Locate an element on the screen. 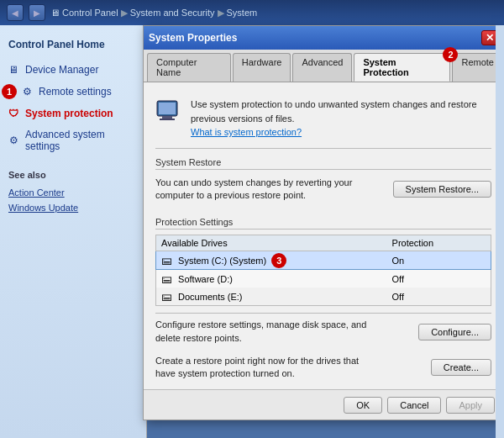 The width and height of the screenshot is (504, 438). sidebar-link-action-center: Action Center is located at coordinates (73, 193).